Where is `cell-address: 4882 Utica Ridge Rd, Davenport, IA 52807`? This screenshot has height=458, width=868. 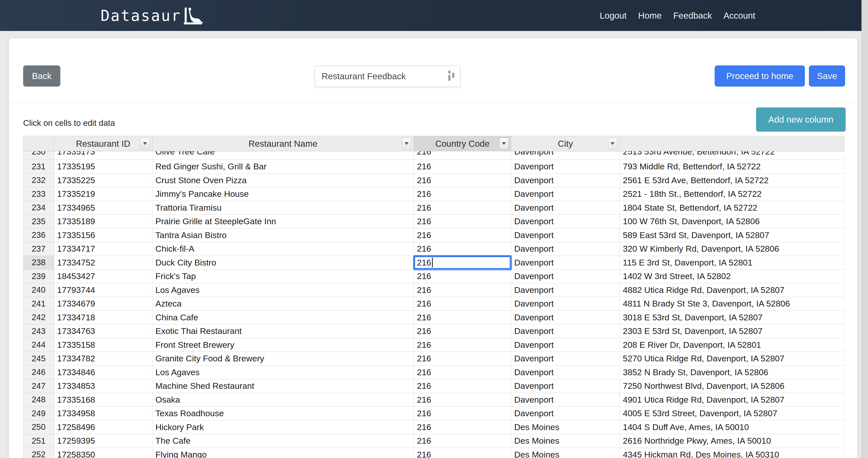 cell-address: 4882 Utica Ridge Rd, Davenport, IA 52807 is located at coordinates (732, 290).